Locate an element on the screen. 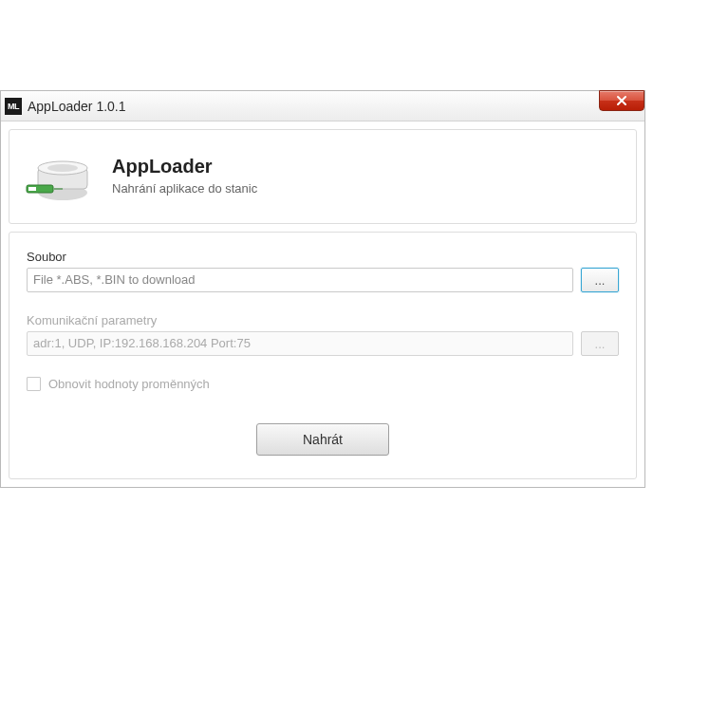 Image resolution: width=728 pixels, height=728 pixels. titlebar: ML AppLoader 1.0.1 is located at coordinates (323, 106).